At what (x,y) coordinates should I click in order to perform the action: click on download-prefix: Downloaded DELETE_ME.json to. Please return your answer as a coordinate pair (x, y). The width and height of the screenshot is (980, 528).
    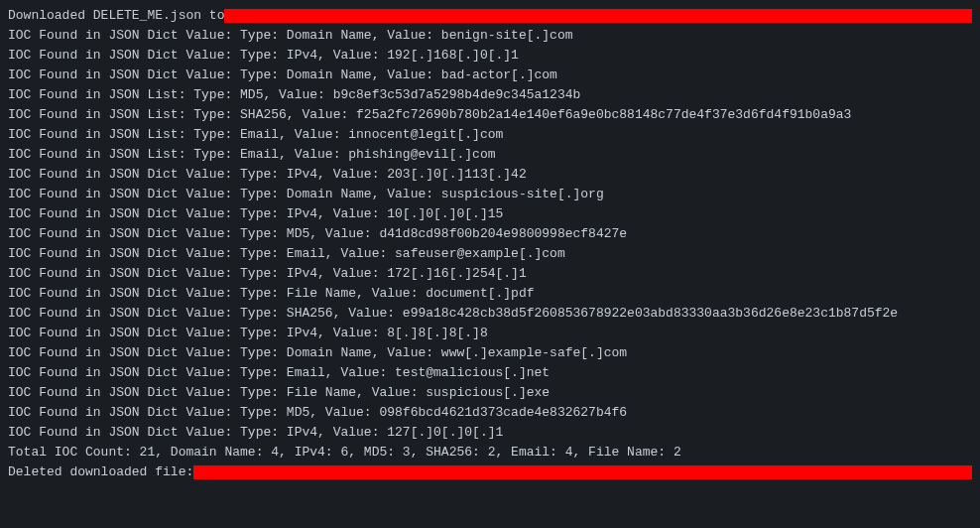
    Looking at the image, I should click on (116, 16).